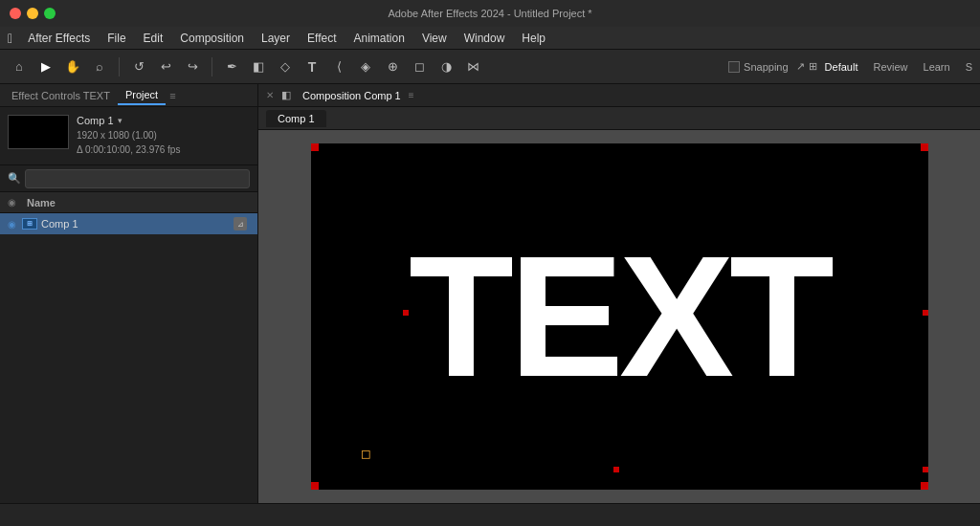  What do you see at coordinates (117, 38) in the screenshot?
I see `menu-file: File` at bounding box center [117, 38].